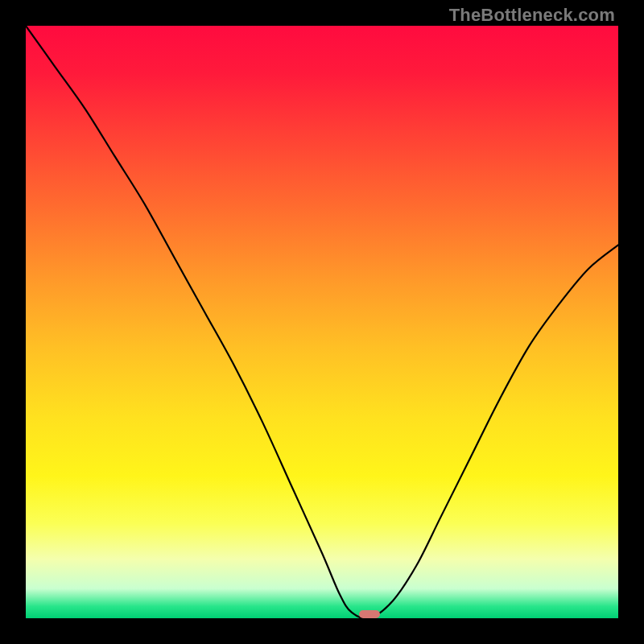  What do you see at coordinates (532, 15) in the screenshot?
I see `watermark-text: TheBottleneck.com` at bounding box center [532, 15].